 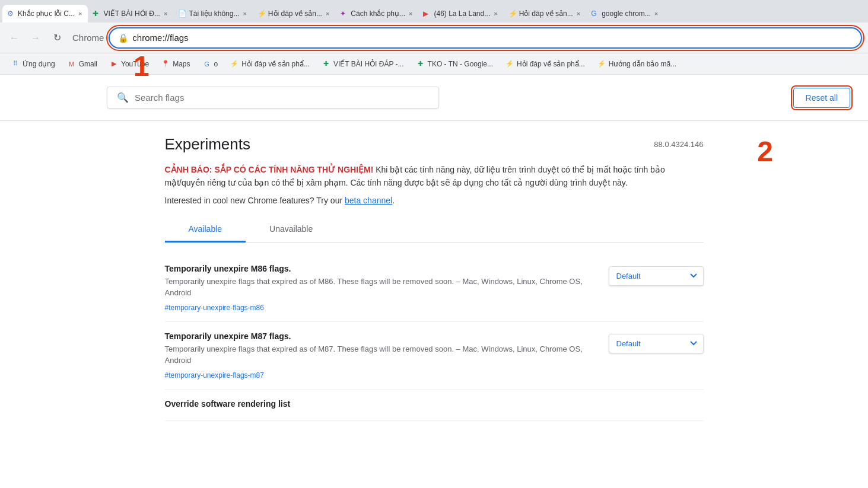 What do you see at coordinates (381, 288) in the screenshot?
I see `flag-info-m86: Temporarily unexpire M86 flags. Temporar…` at bounding box center [381, 288].